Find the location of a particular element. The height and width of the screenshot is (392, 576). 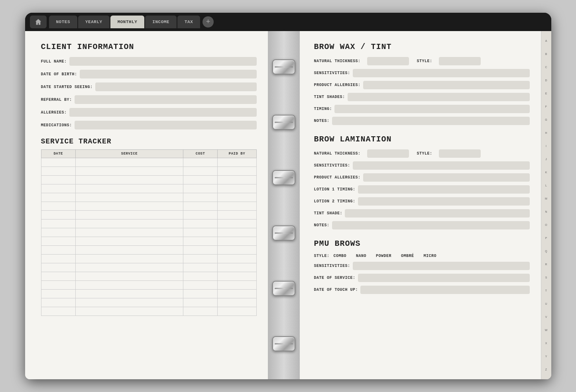

brow-wax-timing-input is located at coordinates (432, 109).